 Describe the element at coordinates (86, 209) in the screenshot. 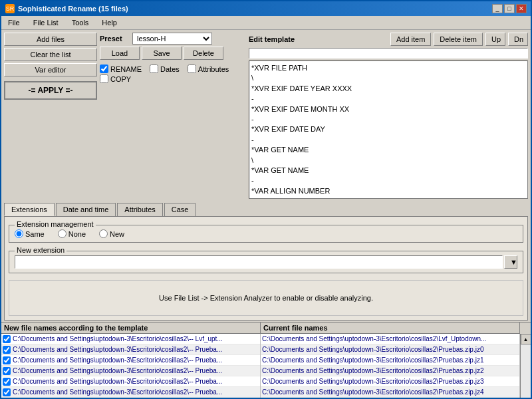

I see `tab-date-time: Date and time` at that location.